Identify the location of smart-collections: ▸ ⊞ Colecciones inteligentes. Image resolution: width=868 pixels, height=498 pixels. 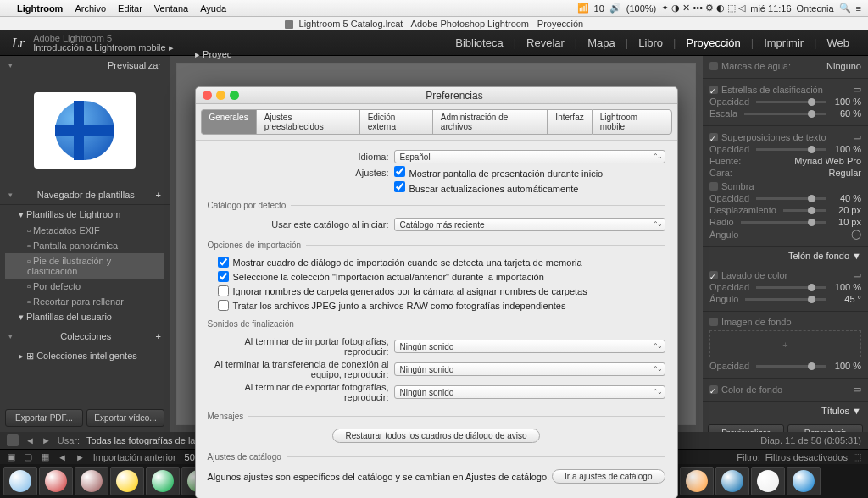
(85, 356).